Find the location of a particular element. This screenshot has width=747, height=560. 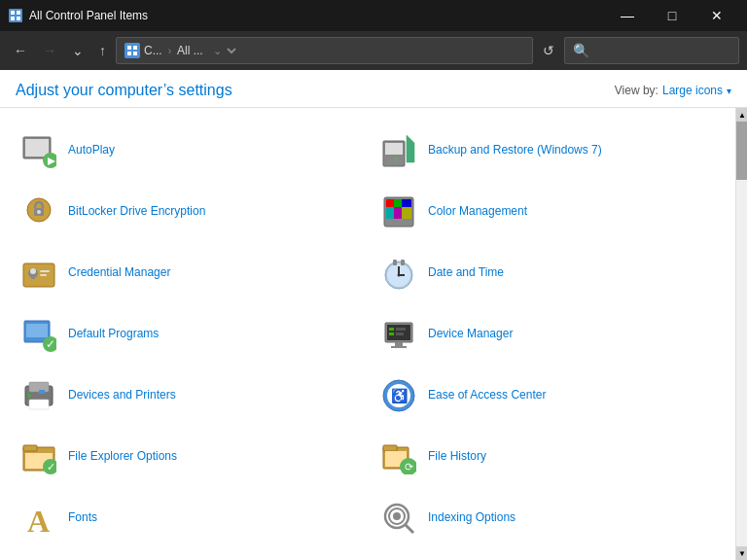

control-label-indexing: Indexing Options is located at coordinates (472, 518).